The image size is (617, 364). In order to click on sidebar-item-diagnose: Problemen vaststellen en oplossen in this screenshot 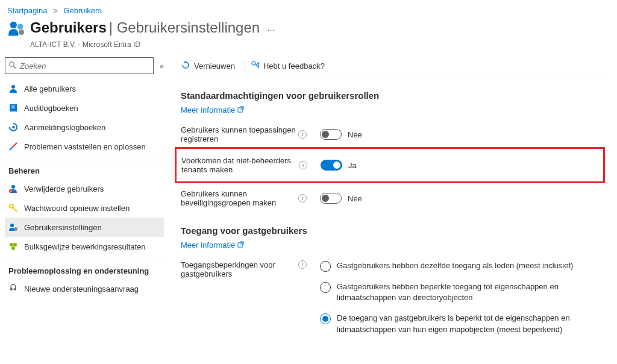, I will do `click(84, 146)`.